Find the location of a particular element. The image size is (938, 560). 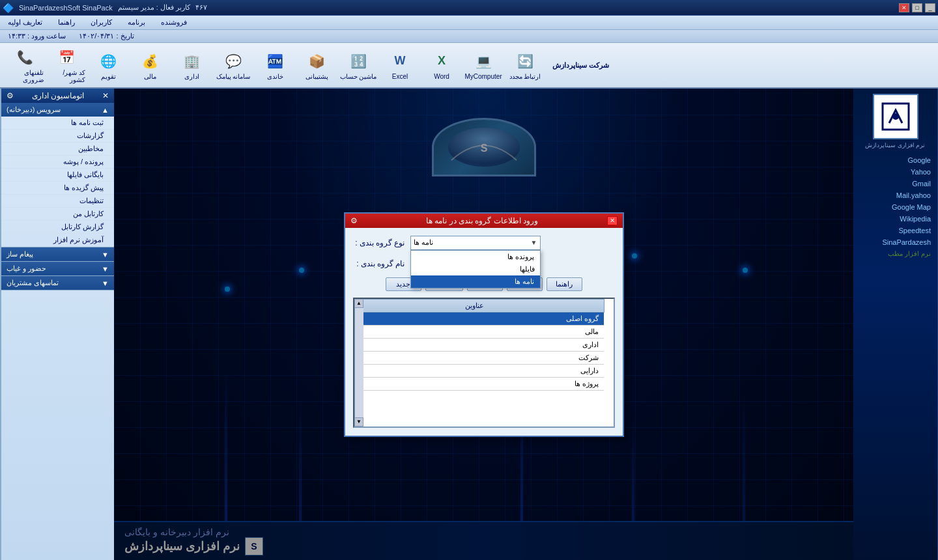

table-row: دارایی is located at coordinates (479, 371).